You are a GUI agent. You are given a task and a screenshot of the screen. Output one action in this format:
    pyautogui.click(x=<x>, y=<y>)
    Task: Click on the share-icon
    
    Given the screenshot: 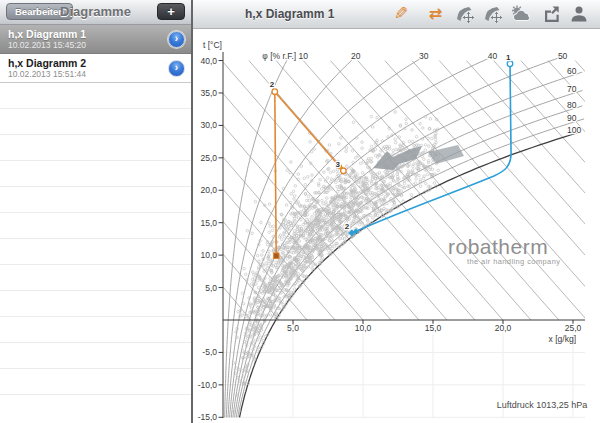 What is the action you would take?
    pyautogui.click(x=551, y=14)
    